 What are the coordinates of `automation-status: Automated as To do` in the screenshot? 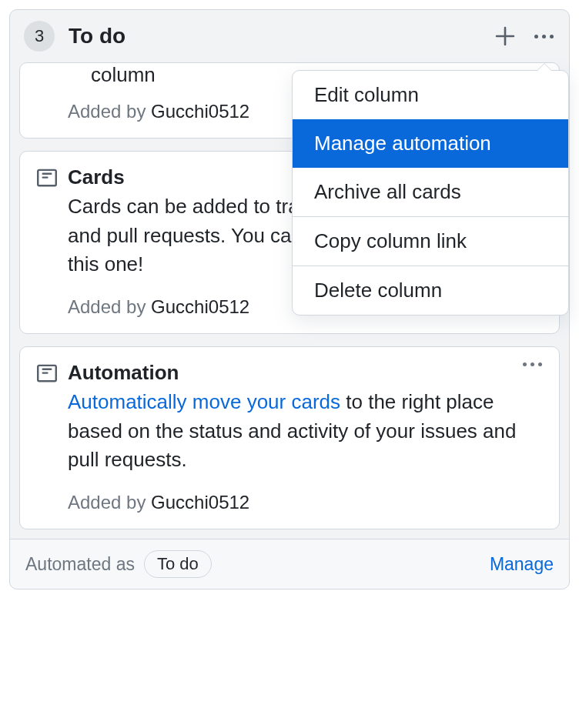 It's located at (119, 564).